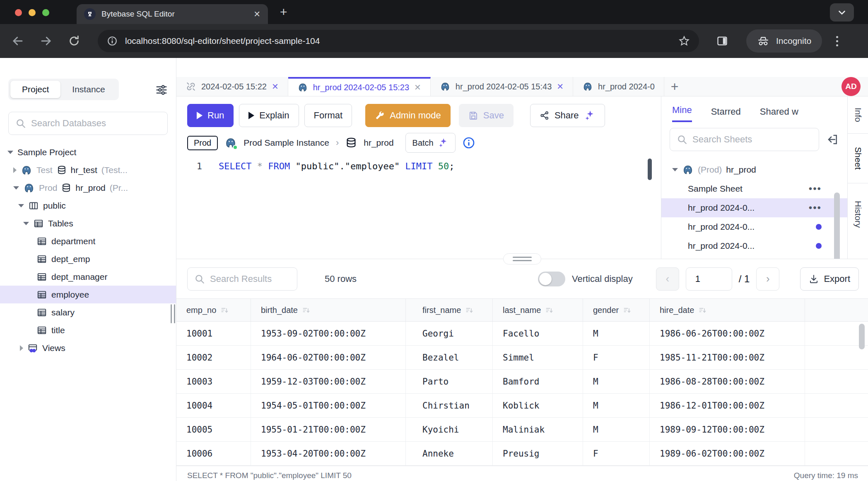  Describe the element at coordinates (431, 143) in the screenshot. I see `batch-button: Batch` at that location.